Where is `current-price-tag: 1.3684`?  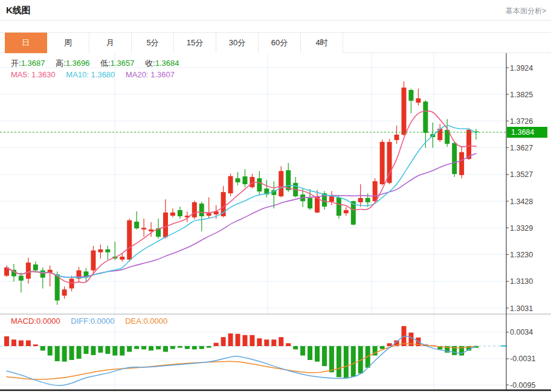 current-price-tag: 1.3684 is located at coordinates (527, 132).